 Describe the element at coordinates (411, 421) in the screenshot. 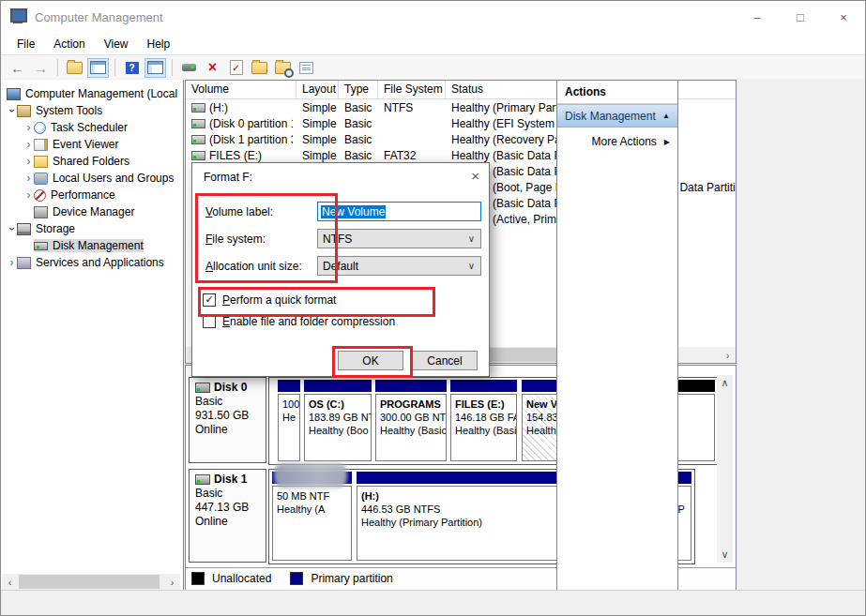

I see `partition-programs: PROGRAMS300.00 GB NTFHealthy (Basic` at that location.